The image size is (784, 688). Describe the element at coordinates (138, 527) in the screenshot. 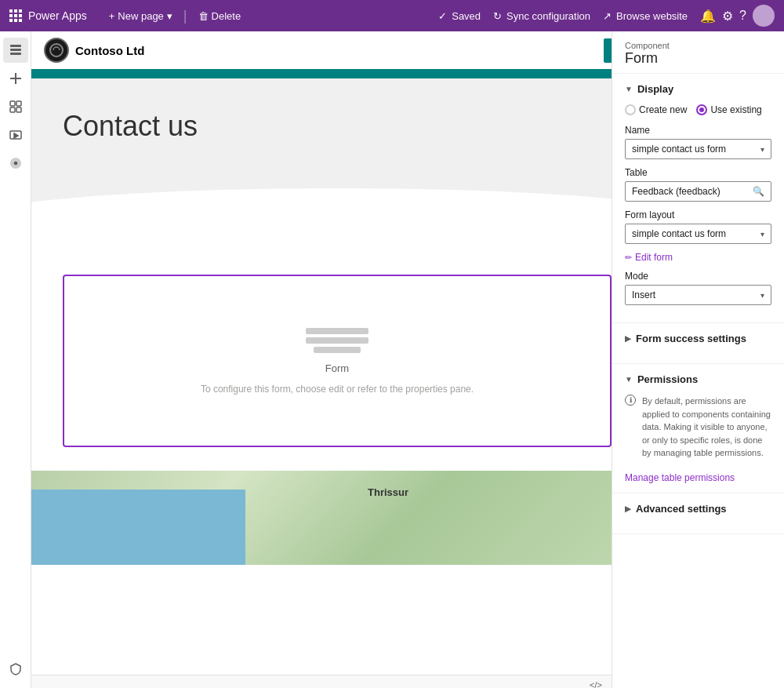

I see `map-water` at that location.